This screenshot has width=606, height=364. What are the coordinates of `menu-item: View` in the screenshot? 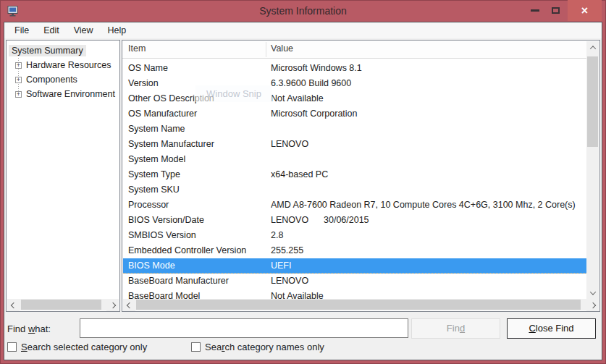 It's located at (84, 30).